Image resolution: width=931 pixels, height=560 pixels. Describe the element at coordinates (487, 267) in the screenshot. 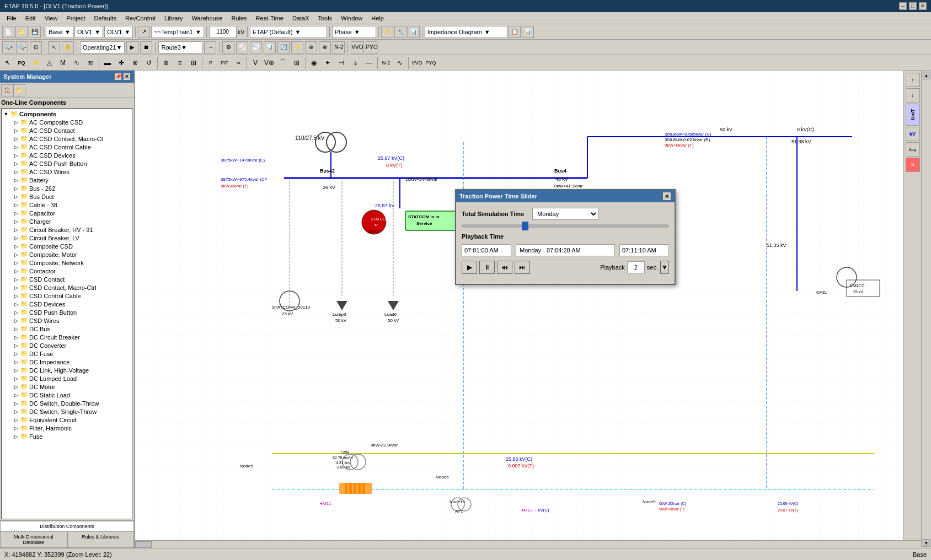

I see `pause-button: ⏸` at that location.